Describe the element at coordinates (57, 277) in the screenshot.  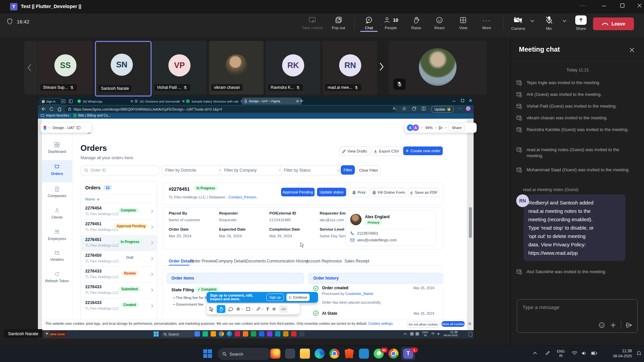
I see `sidebar-item-refresh-token: Refresh Token` at that location.